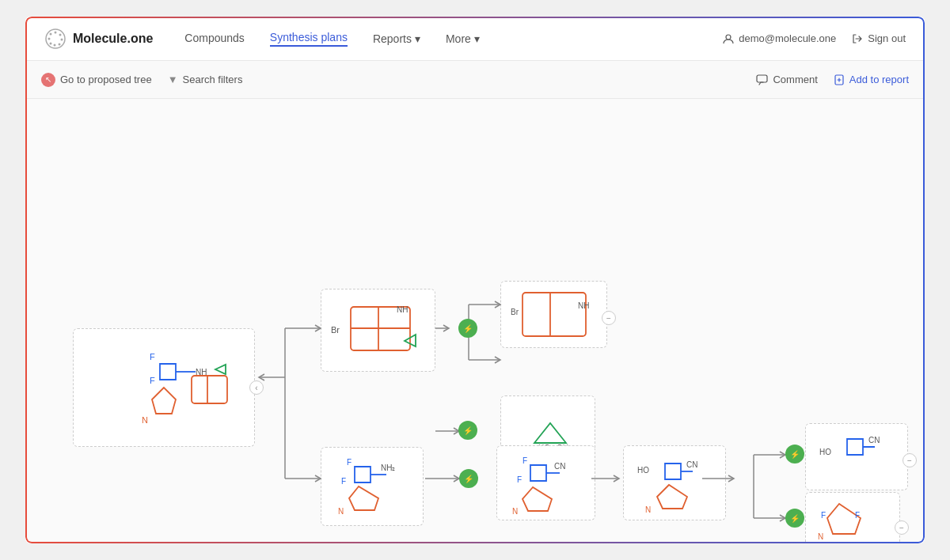 The height and width of the screenshot is (560, 950). I want to click on sign-out-icon, so click(857, 39).